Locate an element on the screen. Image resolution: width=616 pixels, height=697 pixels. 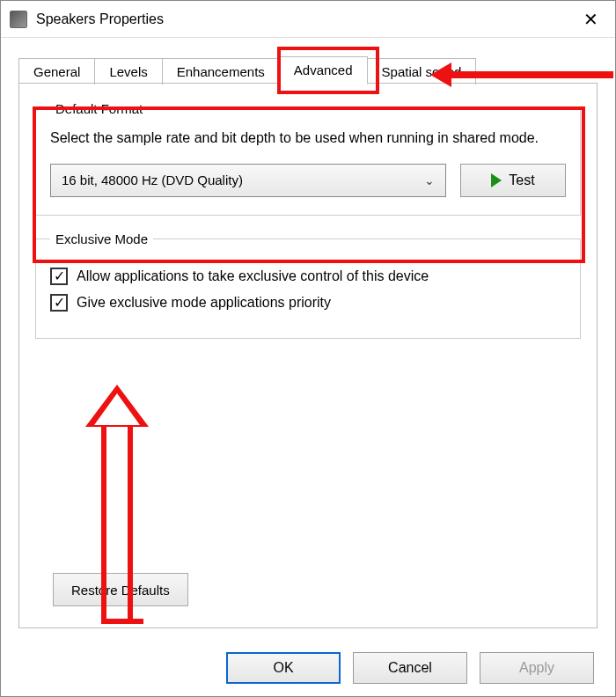
tab-enhancements: Enhancements is located at coordinates (221, 71).